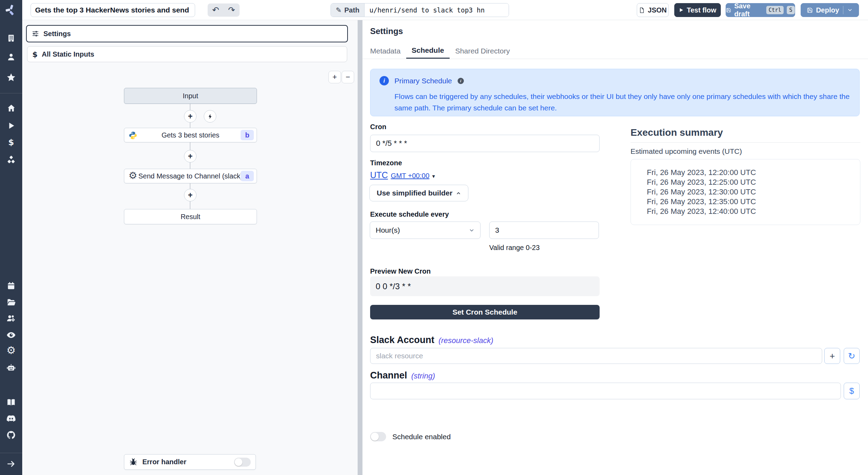 The height and width of the screenshot is (475, 868). Describe the element at coordinates (11, 126) in the screenshot. I see `runs-play-icon` at that location.